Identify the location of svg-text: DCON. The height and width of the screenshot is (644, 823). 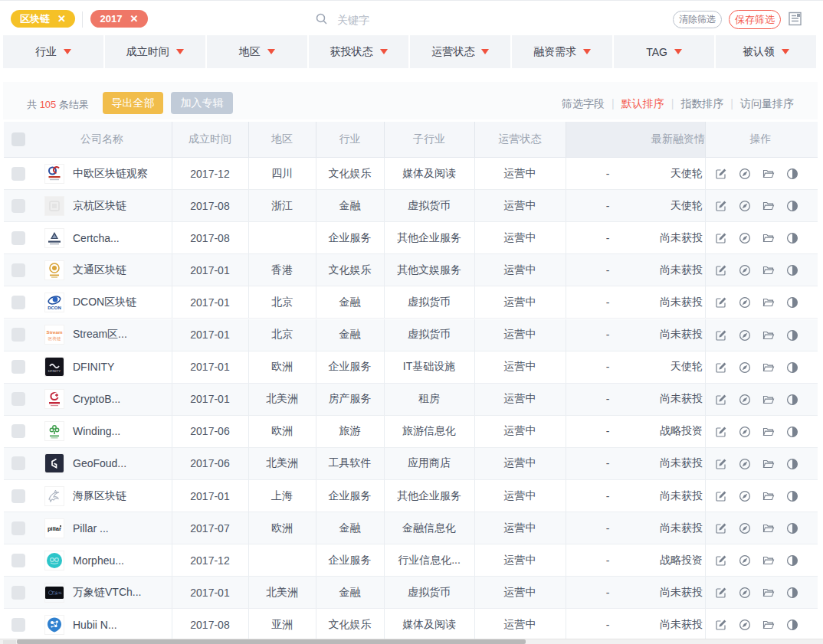
(54, 308).